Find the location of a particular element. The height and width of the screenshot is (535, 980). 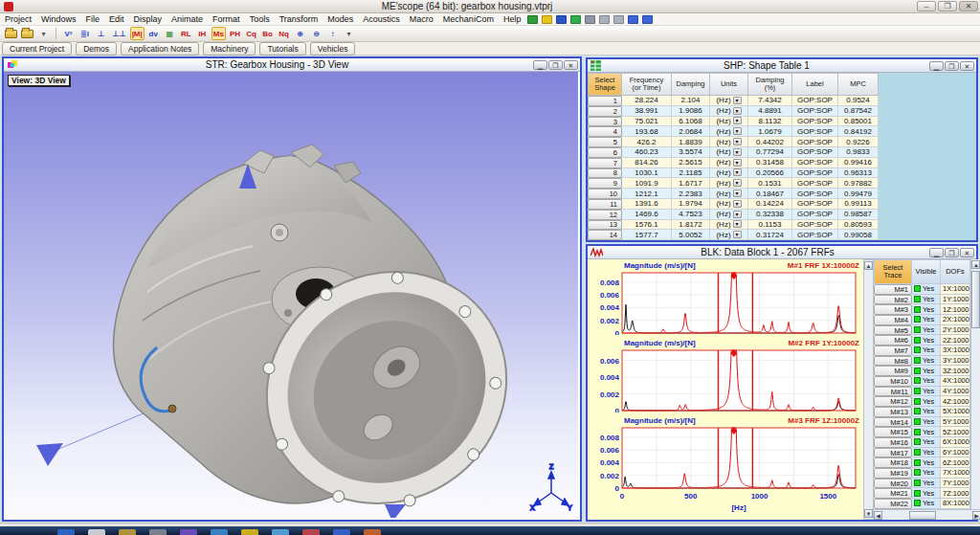

select-shape-button: 7 is located at coordinates (605, 163).